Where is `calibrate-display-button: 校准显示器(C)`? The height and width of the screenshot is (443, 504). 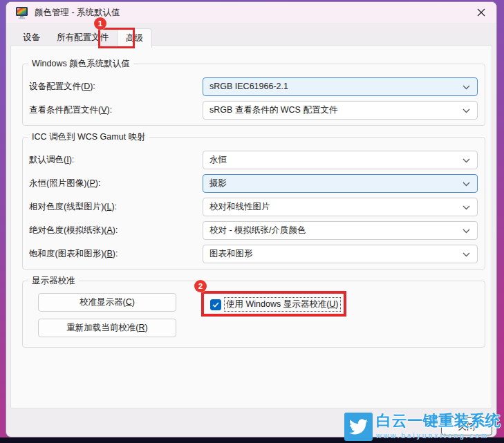
calibrate-display-button: 校准显示器(C) is located at coordinates (107, 303).